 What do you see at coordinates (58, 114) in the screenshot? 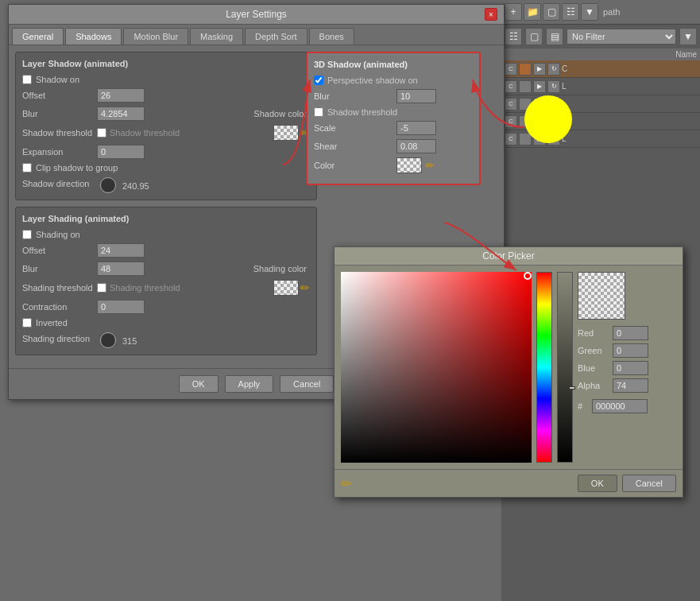
I see `blur-label: Blur` at bounding box center [58, 114].